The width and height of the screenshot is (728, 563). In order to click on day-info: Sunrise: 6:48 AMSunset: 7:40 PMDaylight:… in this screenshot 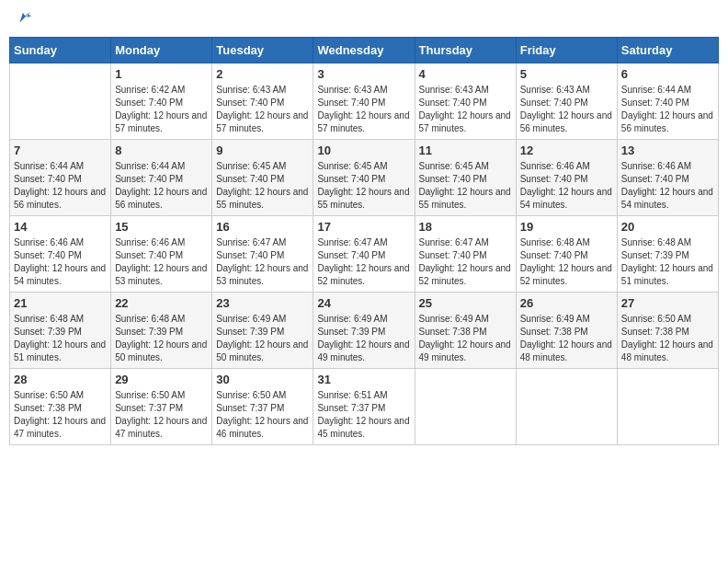, I will do `click(566, 262)`.